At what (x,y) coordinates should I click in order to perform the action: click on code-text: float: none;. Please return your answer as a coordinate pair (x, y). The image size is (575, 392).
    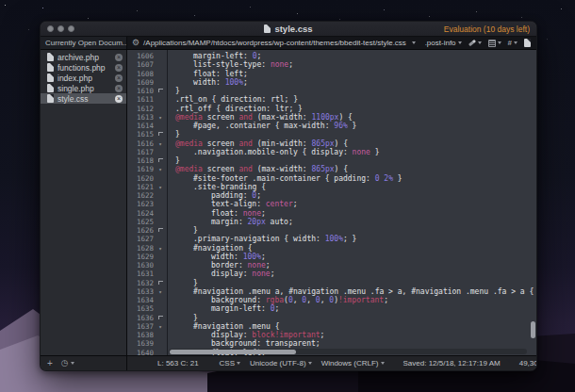
    Looking at the image, I should click on (352, 213).